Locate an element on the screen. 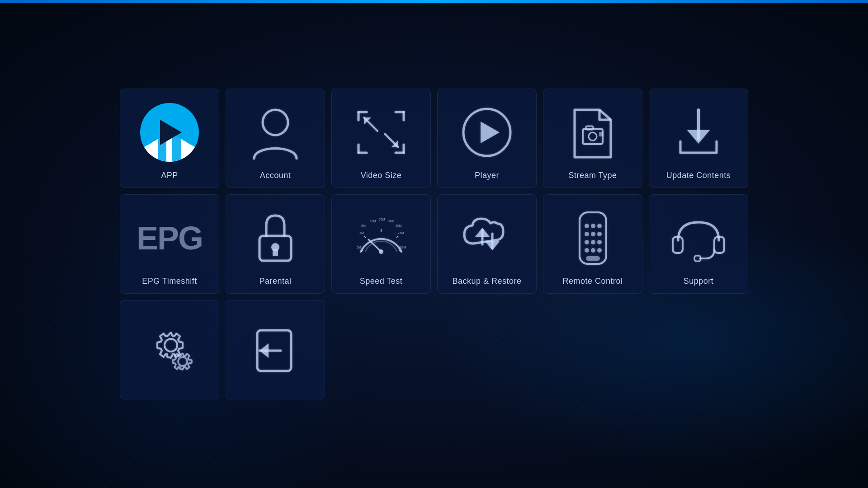 The image size is (868, 488). tile-stream-type-label: Stream Type is located at coordinates (592, 175).